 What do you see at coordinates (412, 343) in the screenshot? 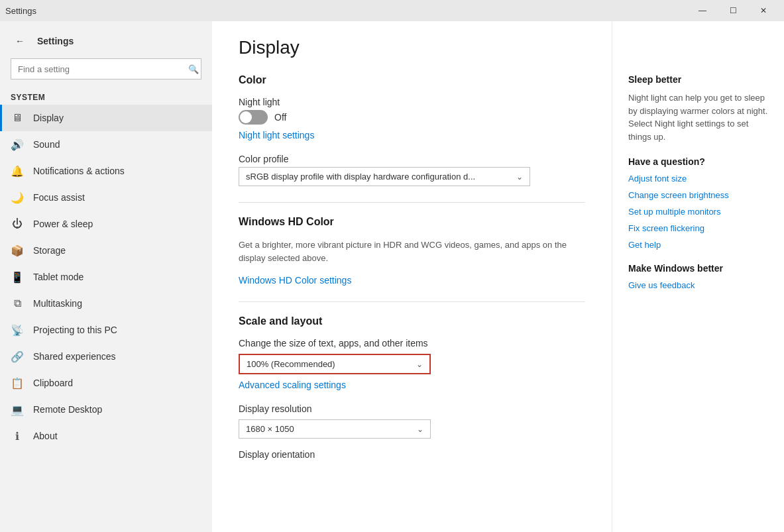
I see `size-label: Change the size of text, apps, and other…` at bounding box center [412, 343].